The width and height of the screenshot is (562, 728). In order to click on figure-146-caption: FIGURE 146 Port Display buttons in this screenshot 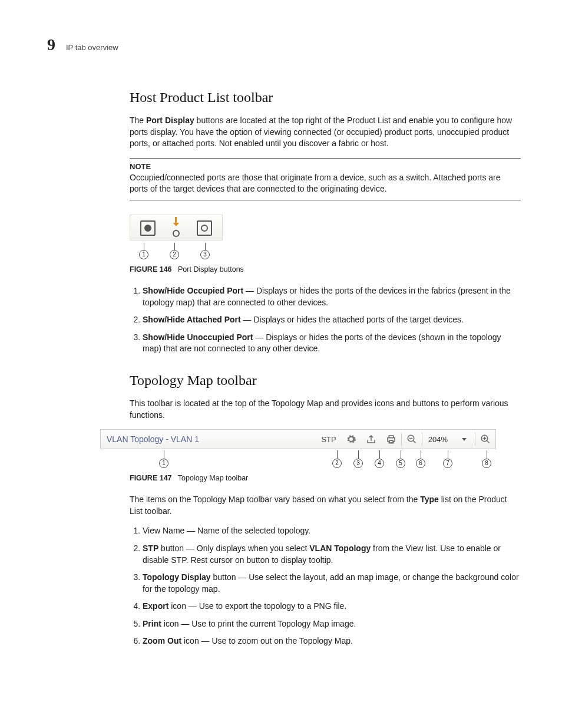, I will do `click(325, 269)`.